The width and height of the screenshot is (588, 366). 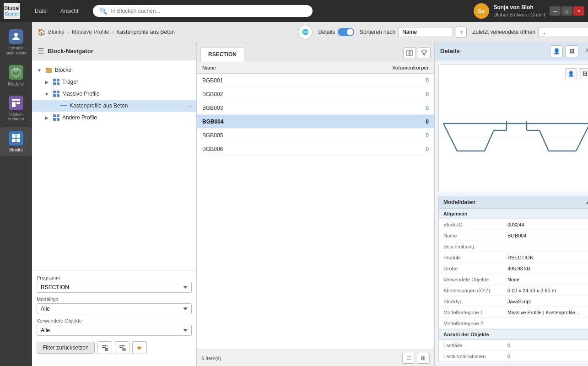 What do you see at coordinates (423, 358) in the screenshot?
I see `grid-view-button: ⊞` at bounding box center [423, 358].